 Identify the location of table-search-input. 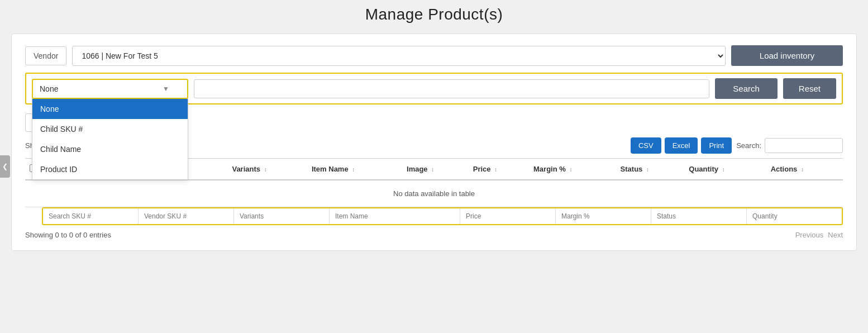
(804, 145).